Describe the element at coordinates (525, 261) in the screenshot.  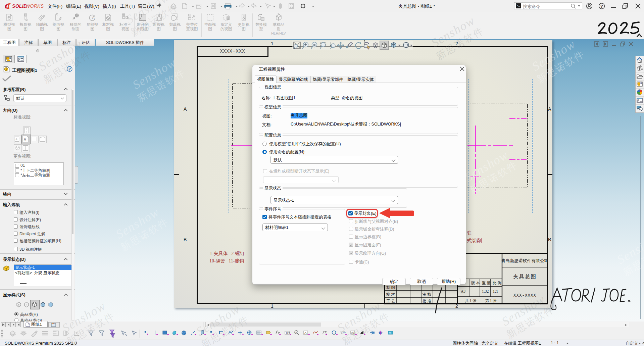
I see `svg-text: 青岛新思诺软件有限公司` at that location.